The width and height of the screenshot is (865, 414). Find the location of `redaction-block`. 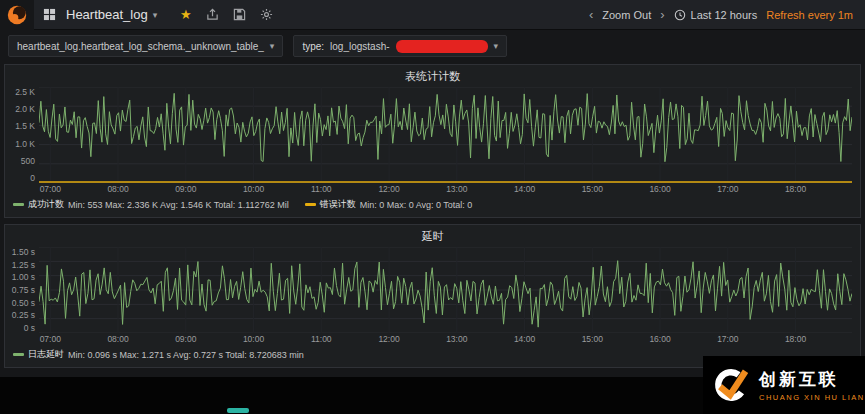

redaction-block is located at coordinates (442, 46).